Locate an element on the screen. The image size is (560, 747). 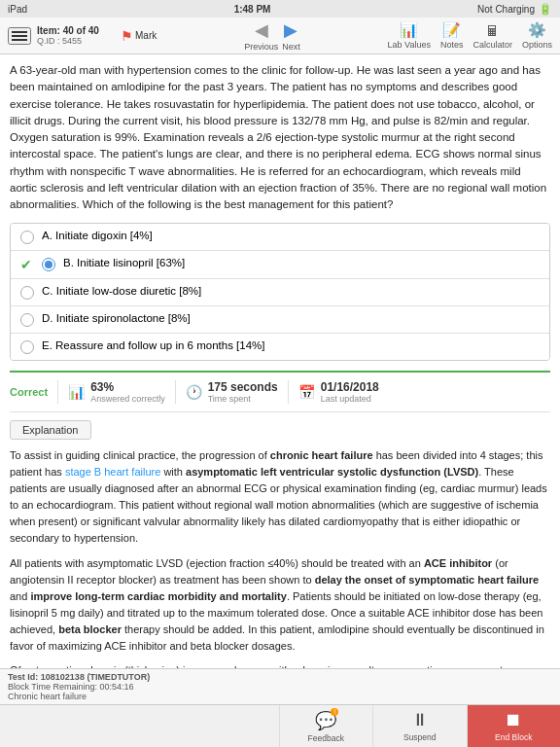
toolbar-spacer is located at coordinates (140, 726).